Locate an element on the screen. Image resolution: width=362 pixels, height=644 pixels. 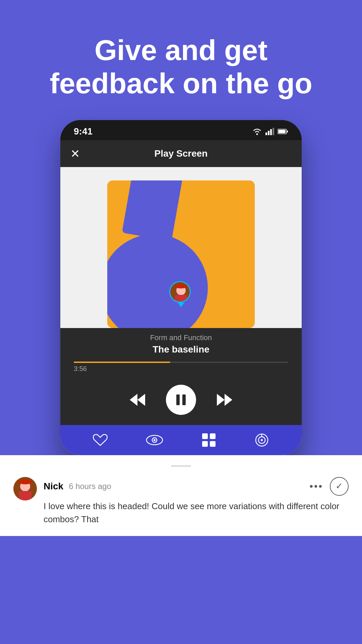
status-icons is located at coordinates (270, 131).